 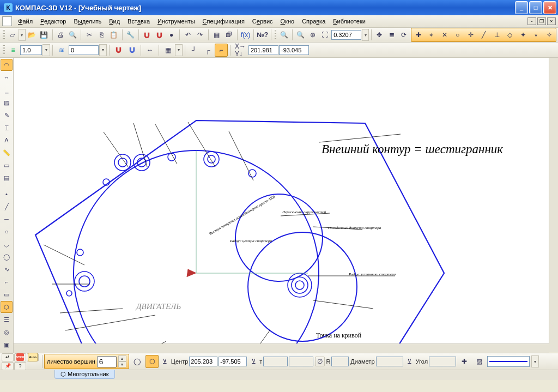 What do you see at coordinates (208, 50) in the screenshot?
I see `local-cs-button: ┌` at bounding box center [208, 50].